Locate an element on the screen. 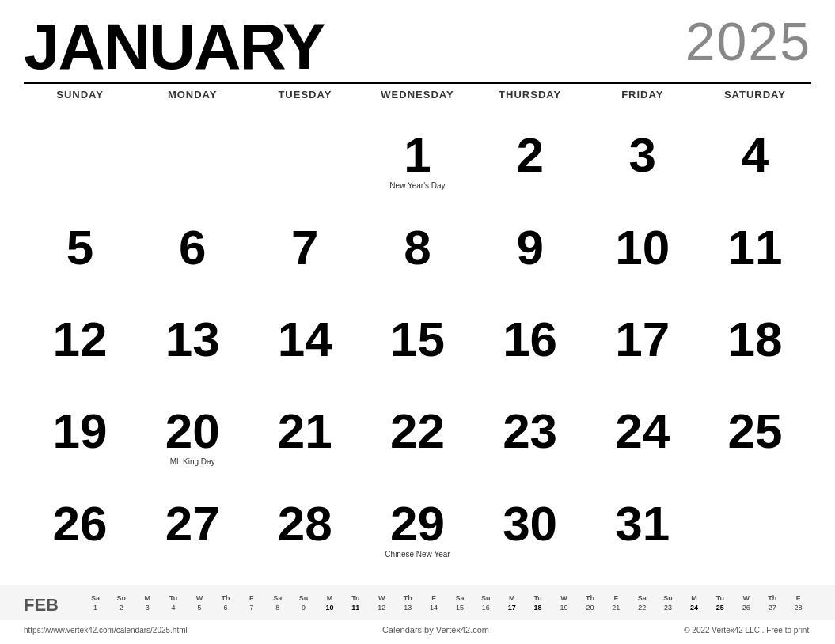 This screenshot has height=644, width=835. day-cell-19: 19 is located at coordinates (80, 446).